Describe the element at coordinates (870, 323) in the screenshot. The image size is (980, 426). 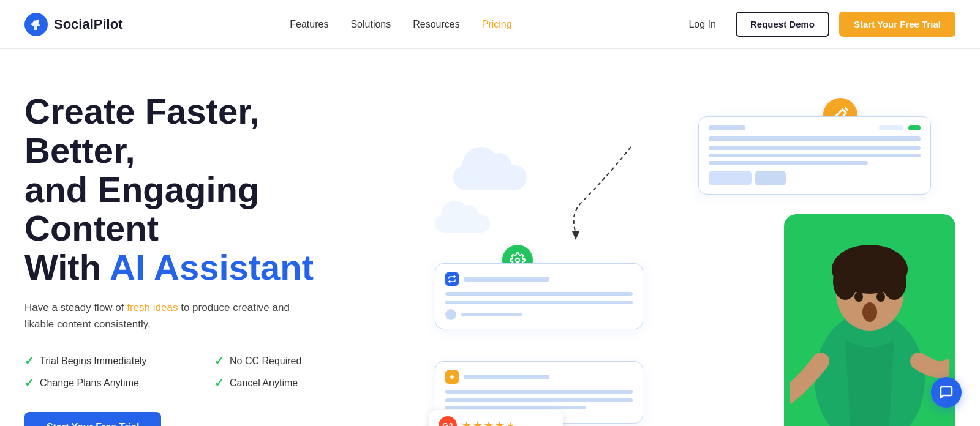
I see `person-silhouette` at that location.